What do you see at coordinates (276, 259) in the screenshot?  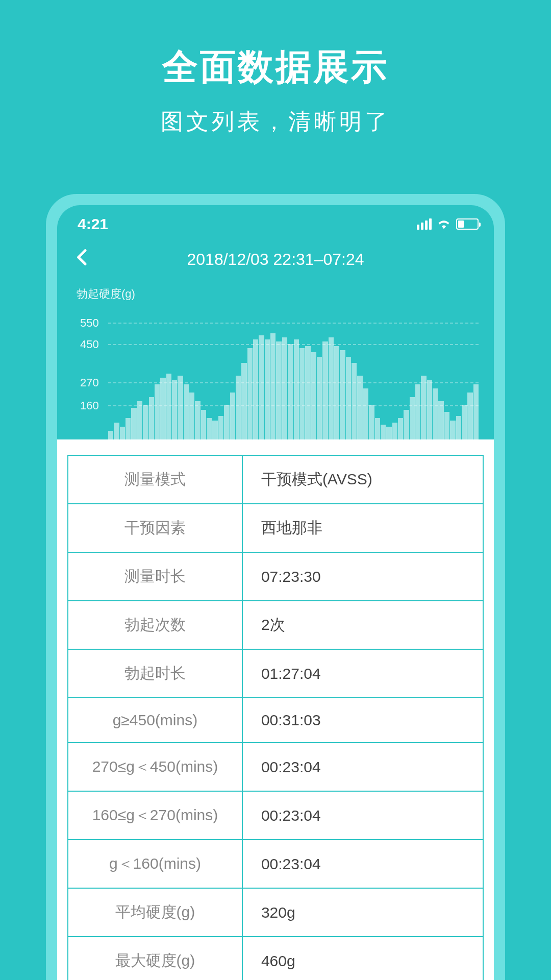 I see `page-title: 2018/12/03 22:31–07:24` at bounding box center [276, 259].